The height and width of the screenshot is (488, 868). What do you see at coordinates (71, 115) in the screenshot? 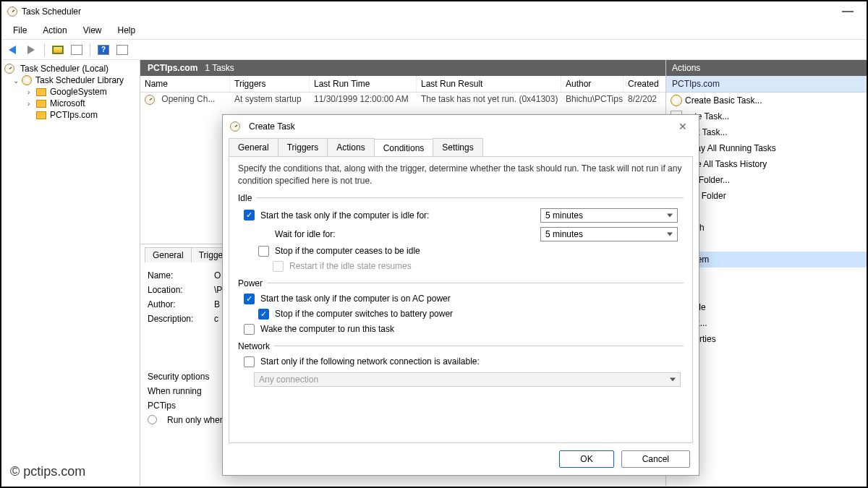
I see `tree-item-pctips: PCTIps.com` at bounding box center [71, 115].